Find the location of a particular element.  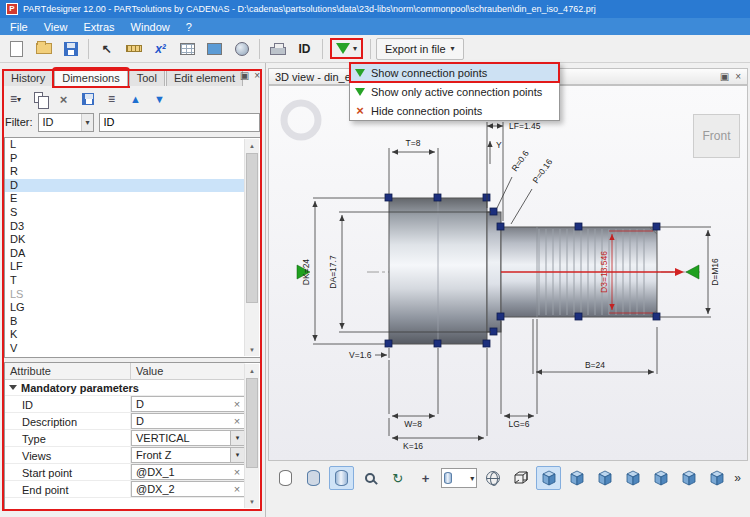

list-item: LG is located at coordinates (124, 308).